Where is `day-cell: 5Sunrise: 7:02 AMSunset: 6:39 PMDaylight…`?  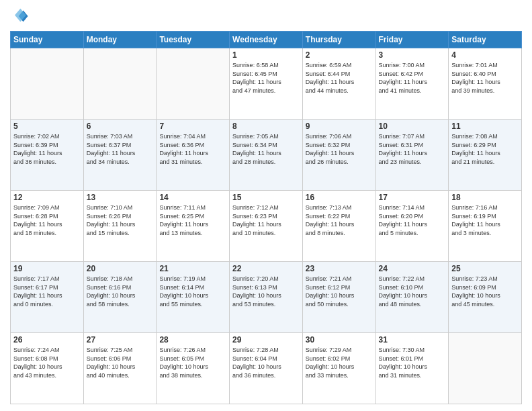
day-cell: 5Sunrise: 7:02 AMSunset: 6:39 PMDaylight… is located at coordinates (47, 155).